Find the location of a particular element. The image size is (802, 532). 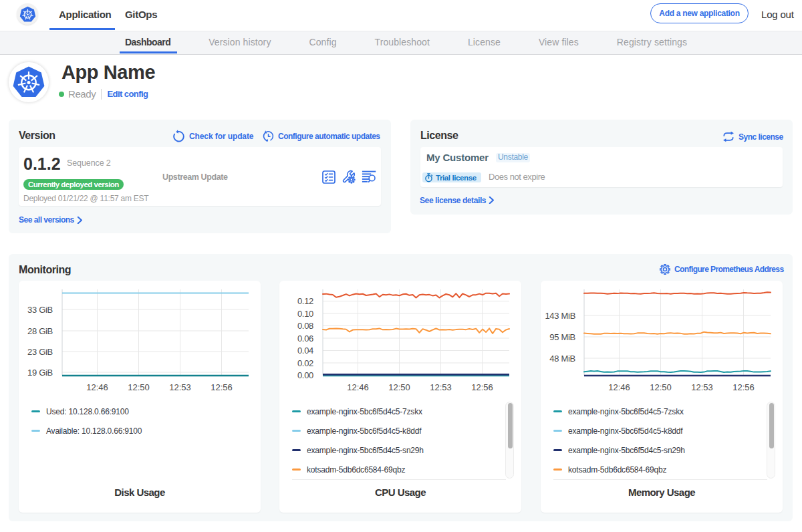

svg-text: 143 MiB is located at coordinates (560, 315).